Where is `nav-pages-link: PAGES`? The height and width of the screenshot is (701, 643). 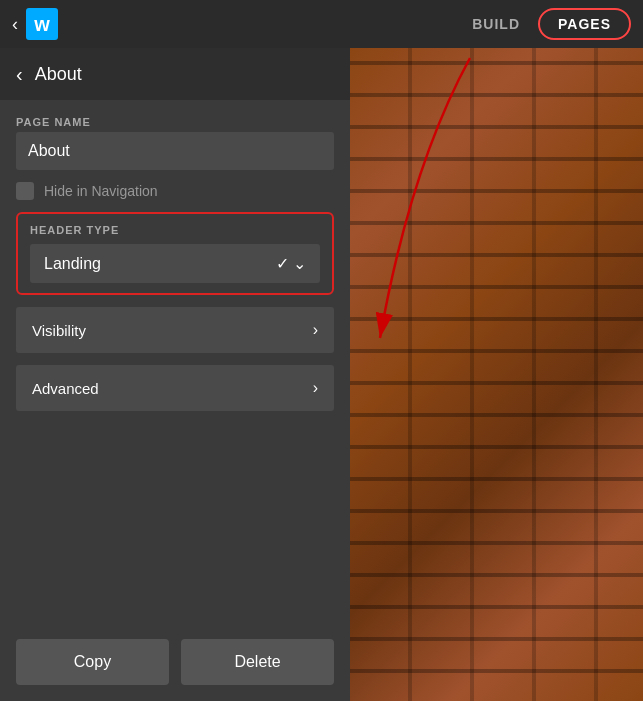 nav-pages-link: PAGES is located at coordinates (584, 24).